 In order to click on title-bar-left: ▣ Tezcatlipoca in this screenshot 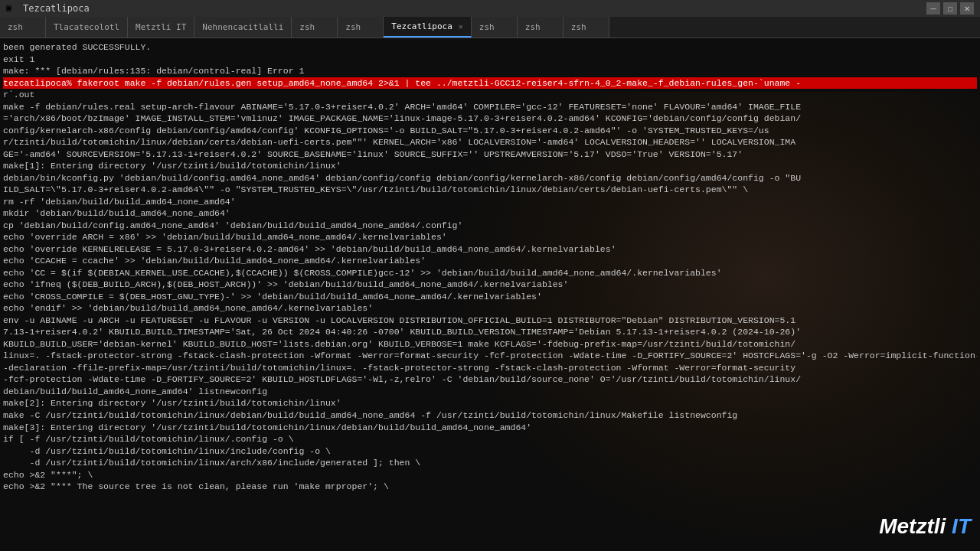, I will do `click(47, 8)`.